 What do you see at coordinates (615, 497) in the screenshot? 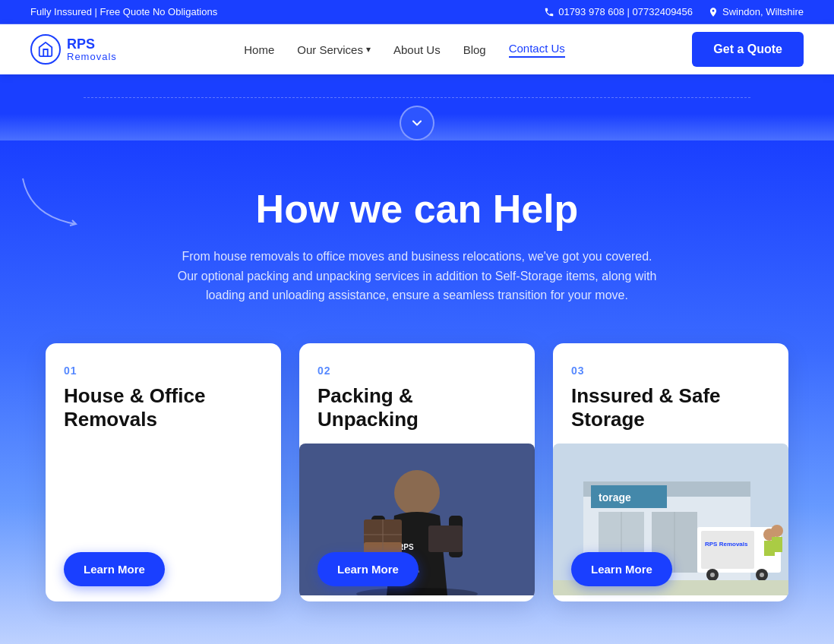
I see `svg-text: torage` at bounding box center [615, 497].